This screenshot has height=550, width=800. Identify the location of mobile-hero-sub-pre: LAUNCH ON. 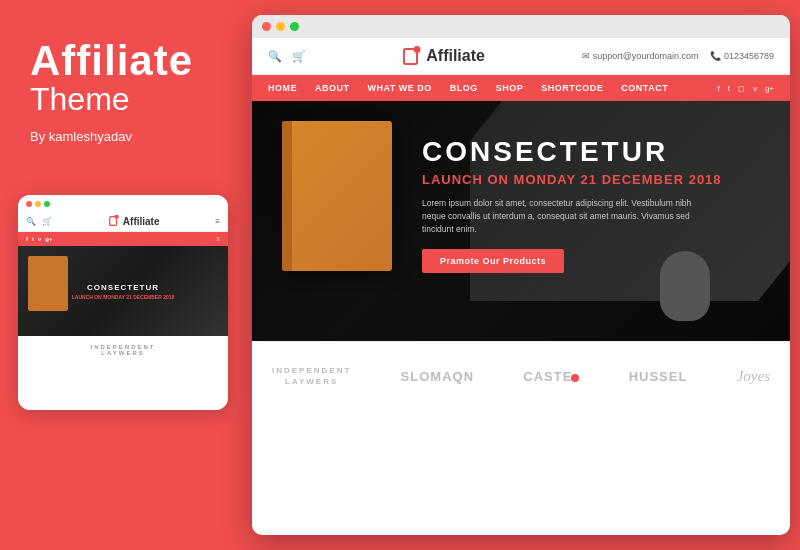
(88, 297).